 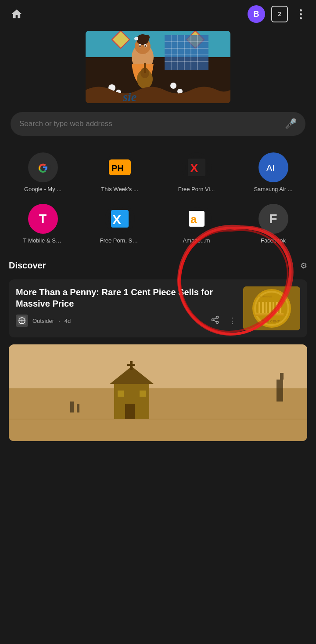 I want to click on discover-settings-icon: ⚙, so click(x=304, y=266).